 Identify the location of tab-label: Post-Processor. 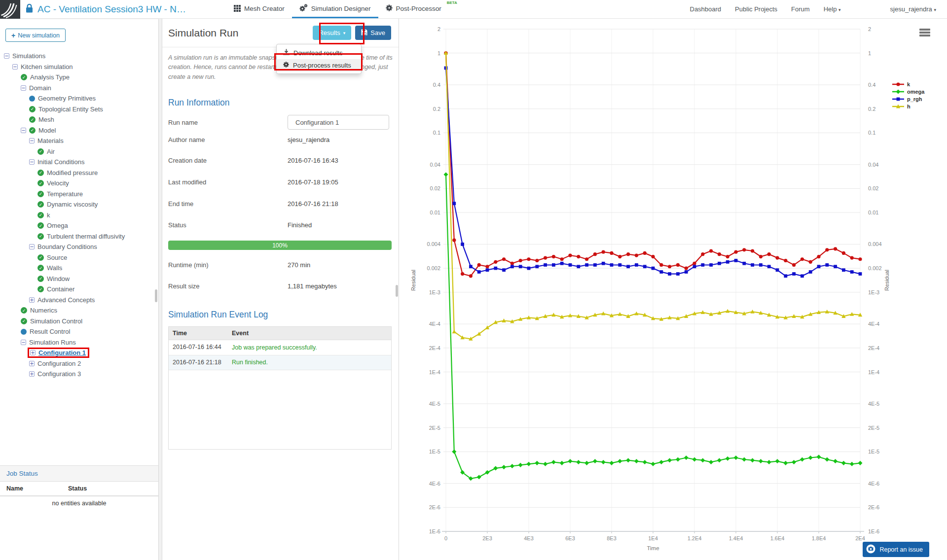
(419, 9).